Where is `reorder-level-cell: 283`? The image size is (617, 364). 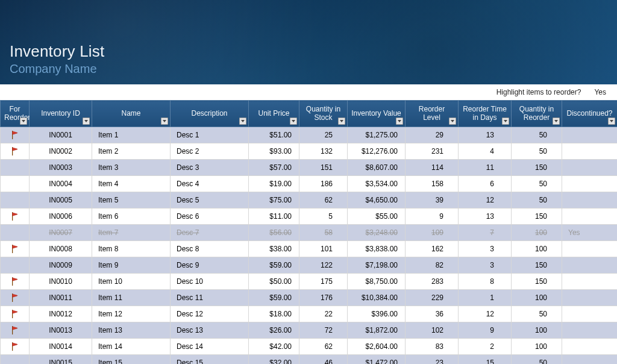
reorder-level-cell: 283 is located at coordinates (432, 282).